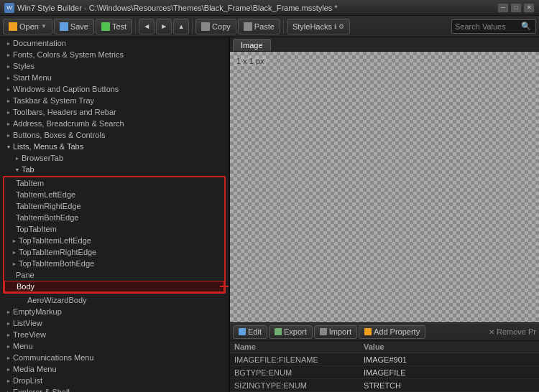  What do you see at coordinates (206, 27) in the screenshot?
I see `copy-icon` at bounding box center [206, 27].